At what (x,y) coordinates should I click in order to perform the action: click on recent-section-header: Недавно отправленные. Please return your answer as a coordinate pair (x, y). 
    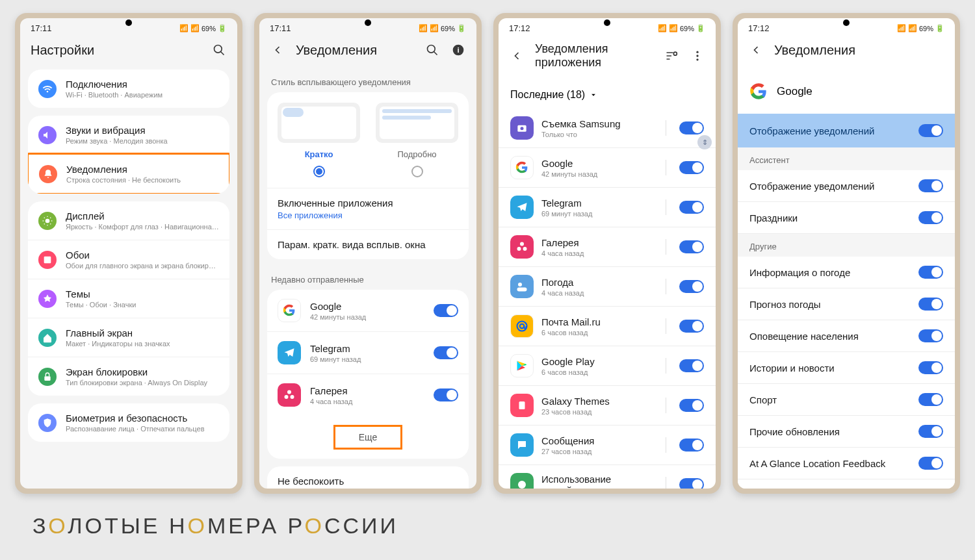
    Looking at the image, I should click on (368, 278).